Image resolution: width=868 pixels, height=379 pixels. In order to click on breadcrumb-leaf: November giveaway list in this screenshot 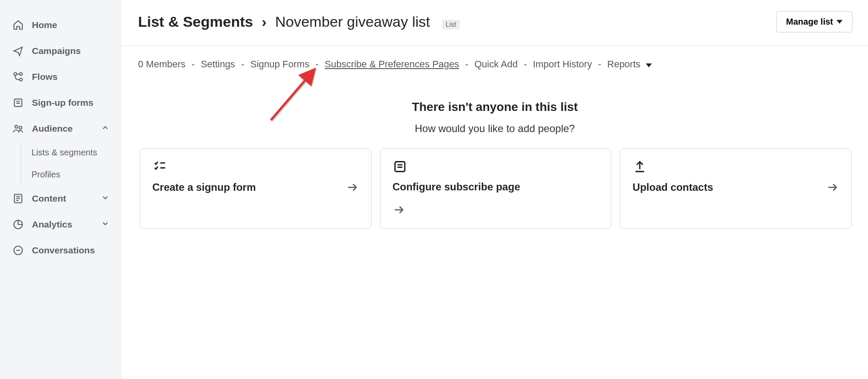, I will do `click(353, 22)`.